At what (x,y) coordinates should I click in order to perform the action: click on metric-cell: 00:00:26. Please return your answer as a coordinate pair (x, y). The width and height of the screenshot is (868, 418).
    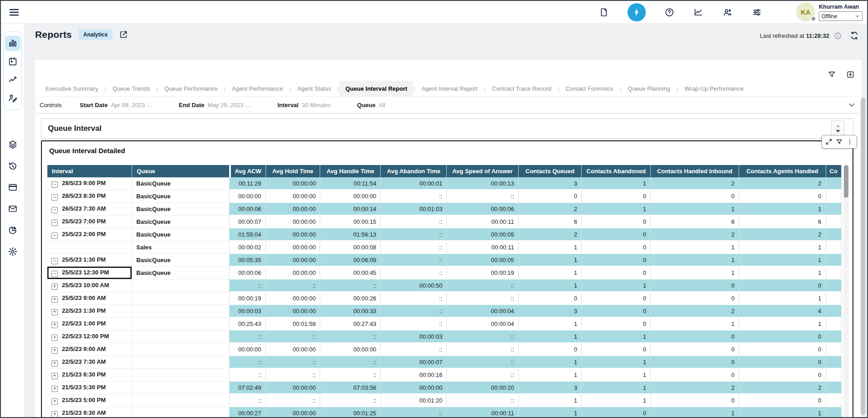
    Looking at the image, I should click on (351, 299).